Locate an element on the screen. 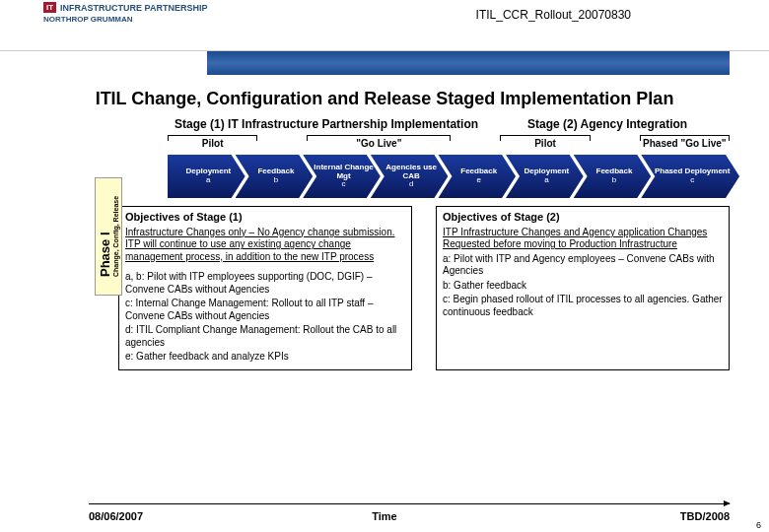 Image resolution: width=769 pixels, height=532 pixels. obj1-ab: a, b: Pilot with ITP employees supportin… is located at coordinates (265, 284).